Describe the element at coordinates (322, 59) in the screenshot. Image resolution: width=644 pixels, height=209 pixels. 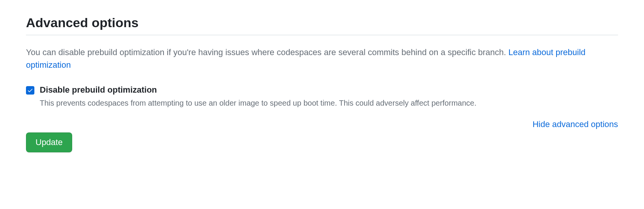
I see `section-description: You can disable prebuild optimization if…` at that location.